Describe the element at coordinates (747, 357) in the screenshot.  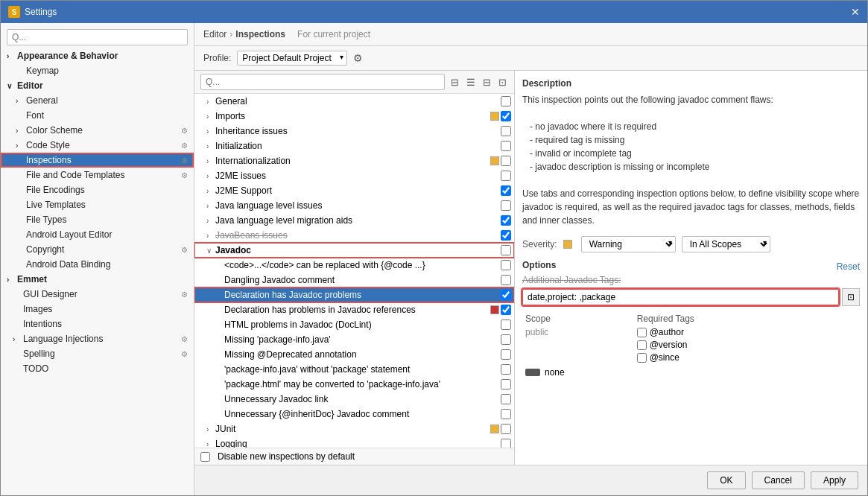
I see `checkbox-since-label: @since` at that location.